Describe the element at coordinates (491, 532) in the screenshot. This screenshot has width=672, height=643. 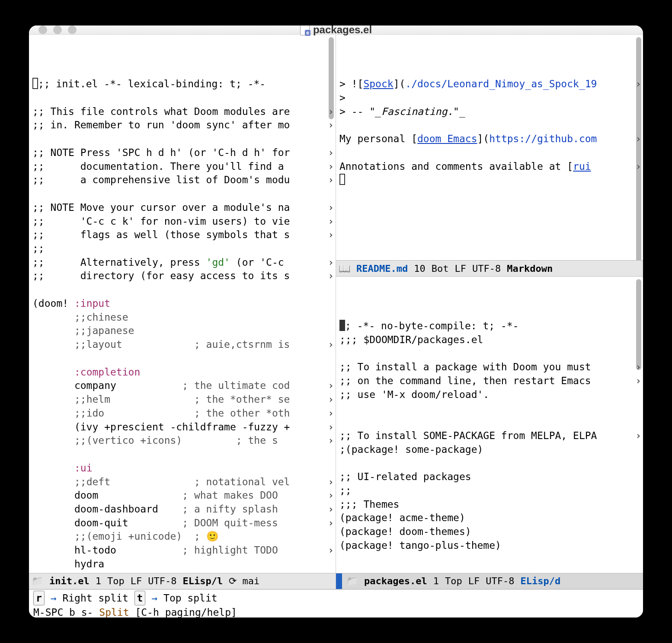
I see `code-line: (package! doom-themes)` at that location.